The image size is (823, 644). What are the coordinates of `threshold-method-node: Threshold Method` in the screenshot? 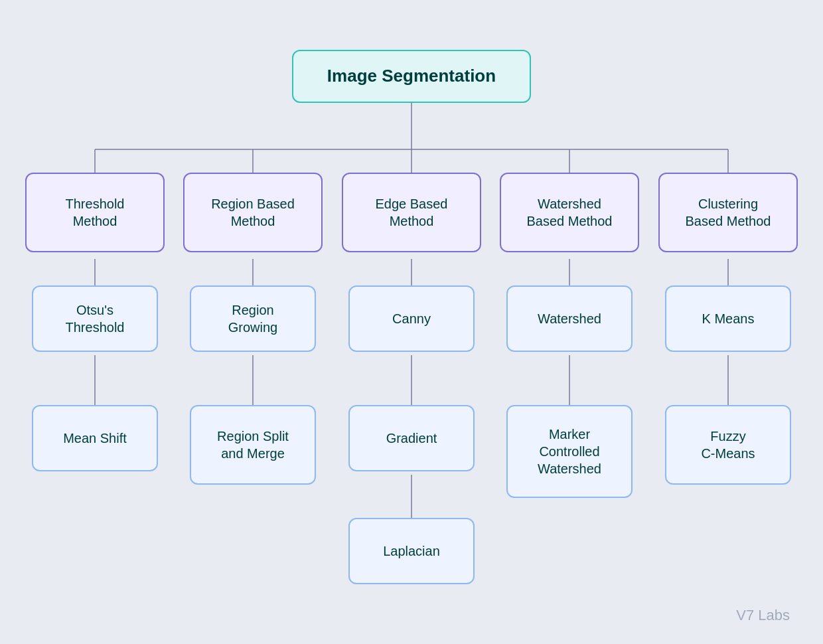 It's located at (95, 212).